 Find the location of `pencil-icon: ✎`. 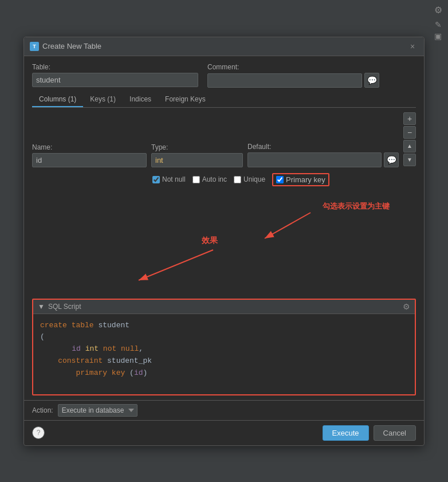

pencil-icon: ✎ is located at coordinates (438, 25).